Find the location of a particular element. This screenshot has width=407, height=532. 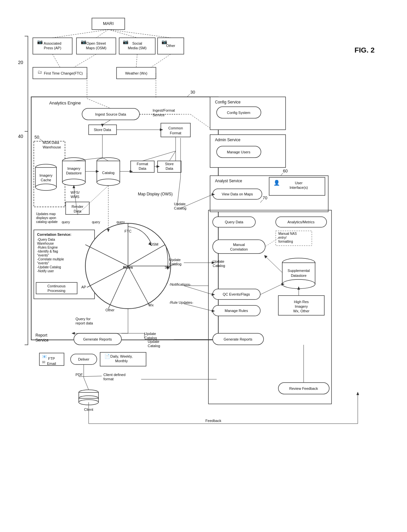

report-service-label: Report is located at coordinates (41, 335).